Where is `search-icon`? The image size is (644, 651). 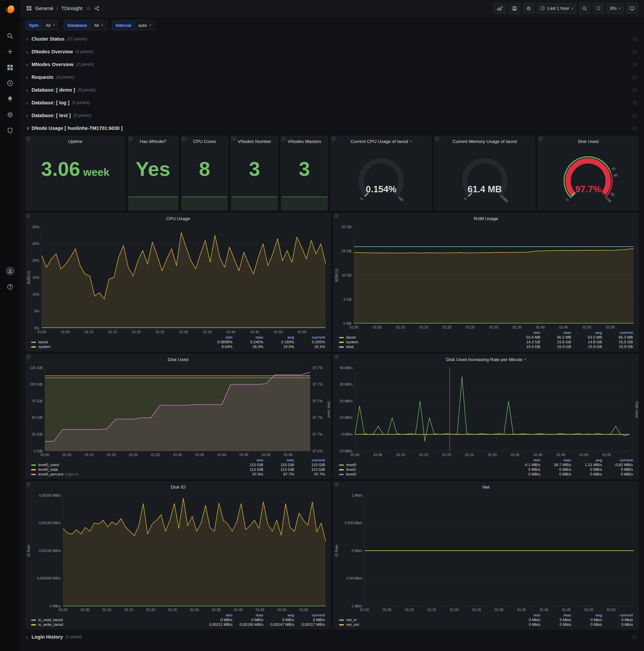
search-icon is located at coordinates (10, 36).